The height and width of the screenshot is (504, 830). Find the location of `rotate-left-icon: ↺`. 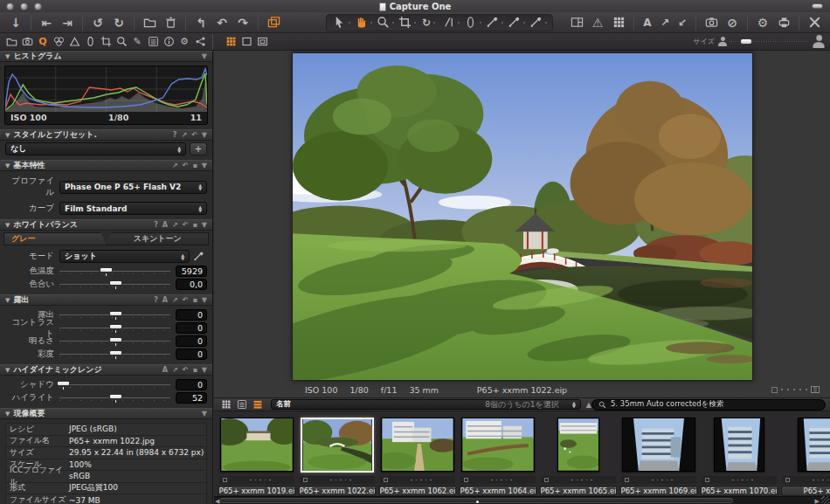

rotate-left-icon: ↺ is located at coordinates (98, 23).